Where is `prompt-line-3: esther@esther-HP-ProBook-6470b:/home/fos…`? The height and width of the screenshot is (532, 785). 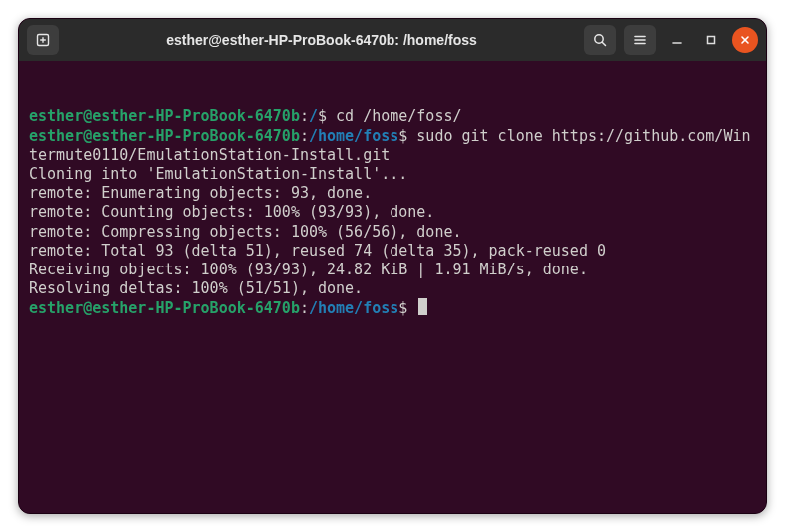
prompt-line-3: esther@esther-HP-ProBook-6470b:/home/fos… is located at coordinates (392, 308).